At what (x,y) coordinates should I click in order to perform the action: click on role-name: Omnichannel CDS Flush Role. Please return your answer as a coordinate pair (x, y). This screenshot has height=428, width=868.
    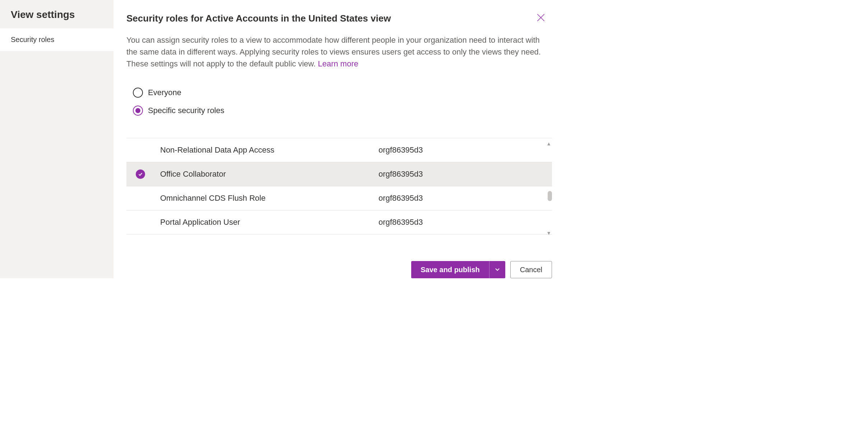
    Looking at the image, I should click on (264, 198).